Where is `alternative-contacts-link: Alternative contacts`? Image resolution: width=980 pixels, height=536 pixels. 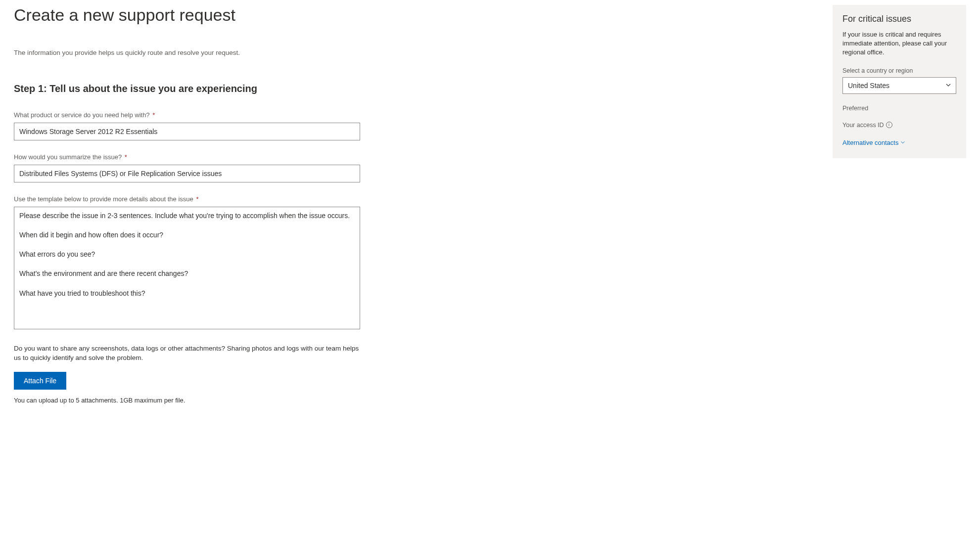
alternative-contacts-link: Alternative contacts is located at coordinates (874, 142).